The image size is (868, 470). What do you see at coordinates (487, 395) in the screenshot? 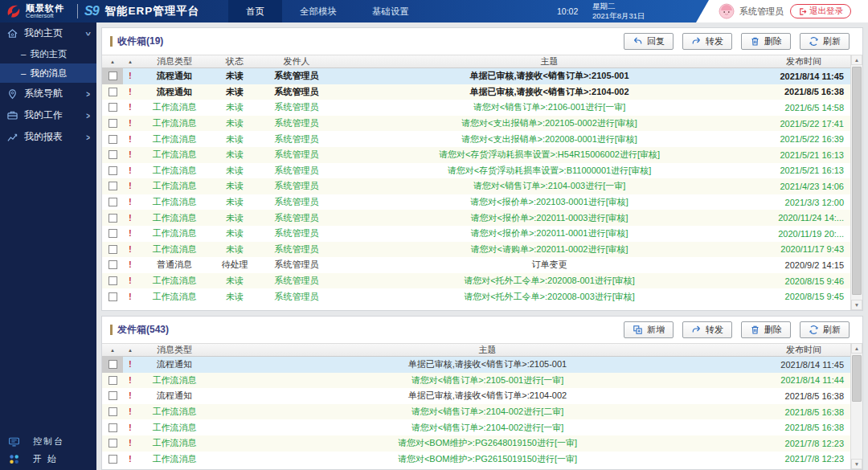
I see `message-subject: 单据已审核,请接收<销售订单>:2104-002` at bounding box center [487, 395].